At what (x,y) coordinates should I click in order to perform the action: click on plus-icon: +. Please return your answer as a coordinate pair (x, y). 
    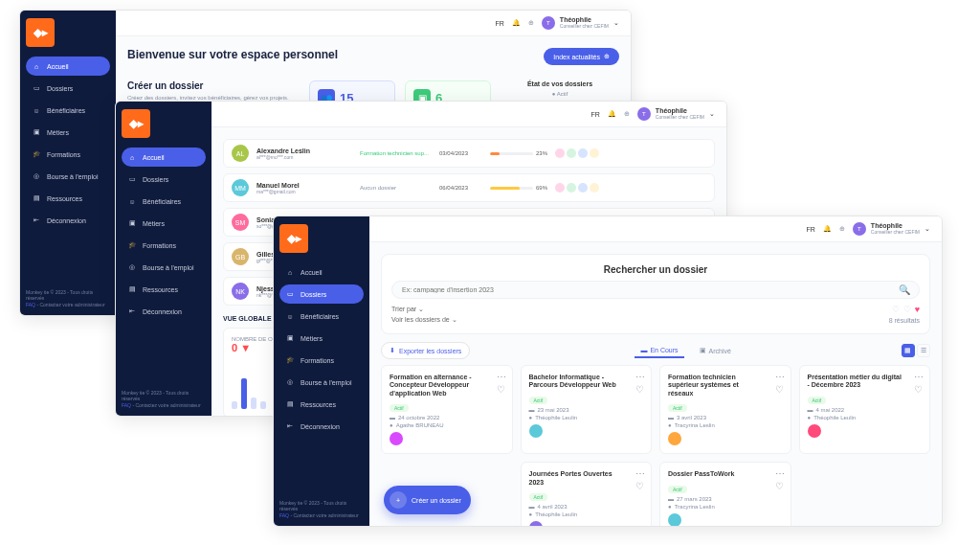
    Looking at the image, I should click on (398, 500).